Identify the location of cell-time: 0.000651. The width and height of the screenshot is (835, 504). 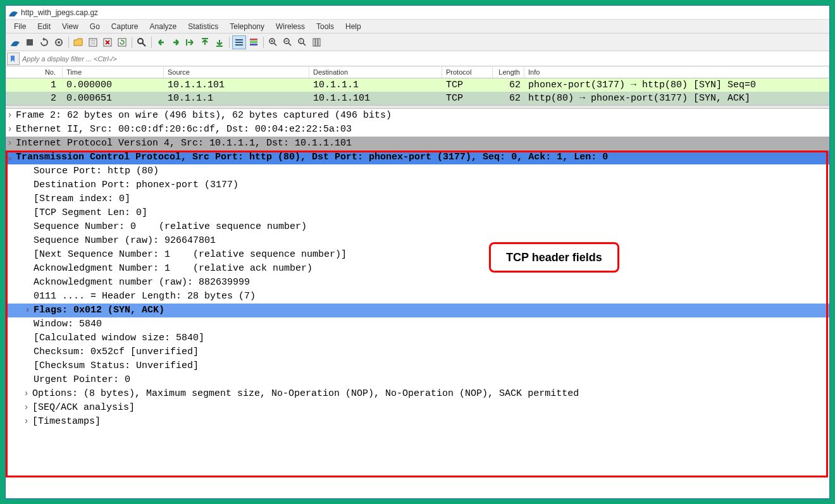
(113, 99).